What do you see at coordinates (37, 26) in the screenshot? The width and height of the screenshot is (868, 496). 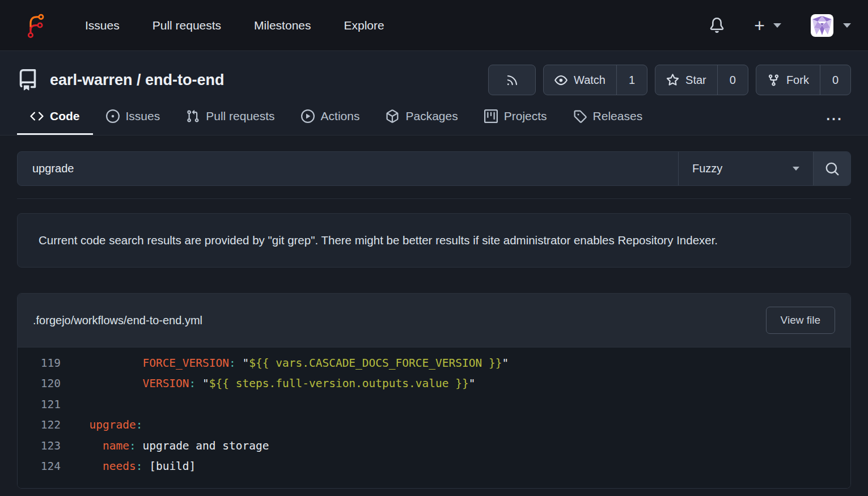 I see `forgejo-logo-icon` at bounding box center [37, 26].